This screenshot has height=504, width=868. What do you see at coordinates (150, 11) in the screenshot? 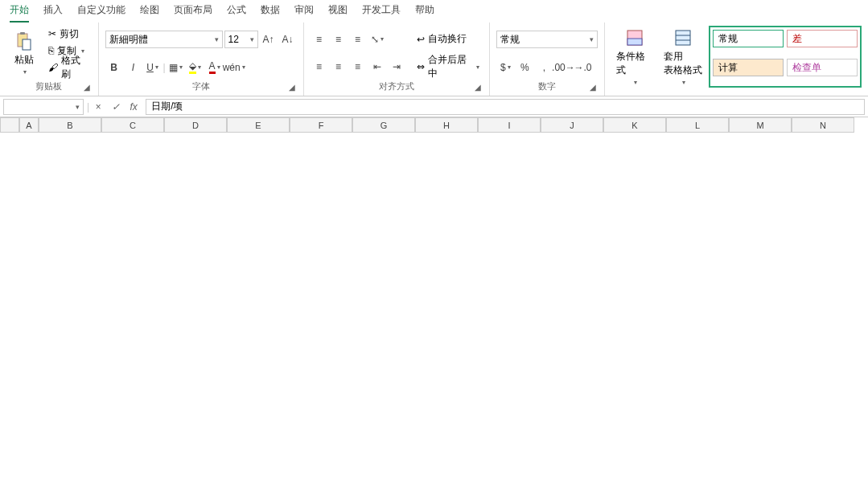
I see `tab-draw: 绘图` at bounding box center [150, 11].